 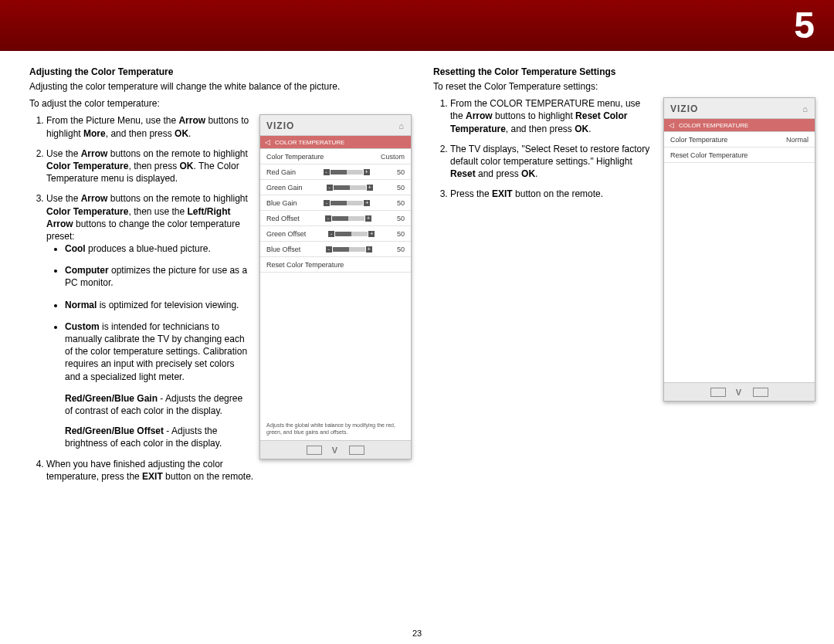 I want to click on osd-row-label: Green Gain, so click(x=284, y=188).